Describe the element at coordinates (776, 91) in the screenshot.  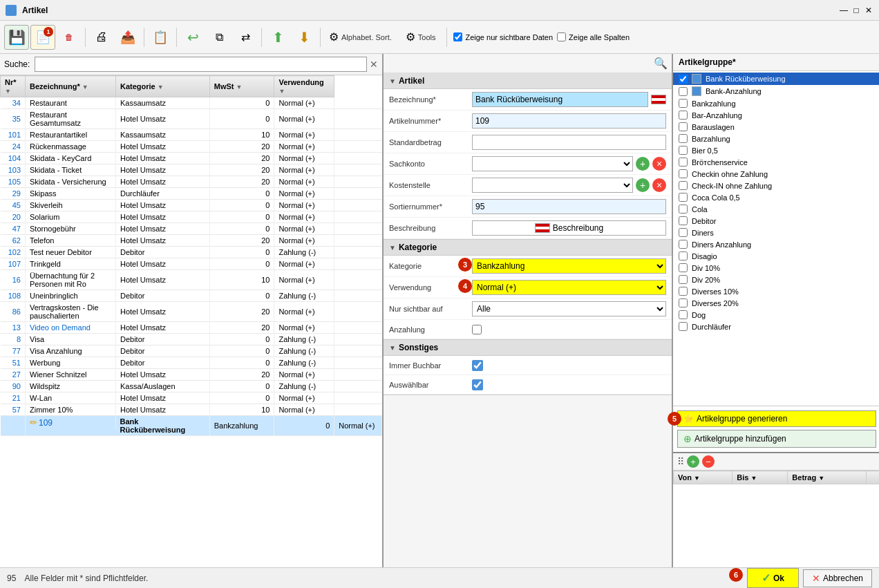
I see `artikelgruppe-item: Bank-Anzahlung` at that location.